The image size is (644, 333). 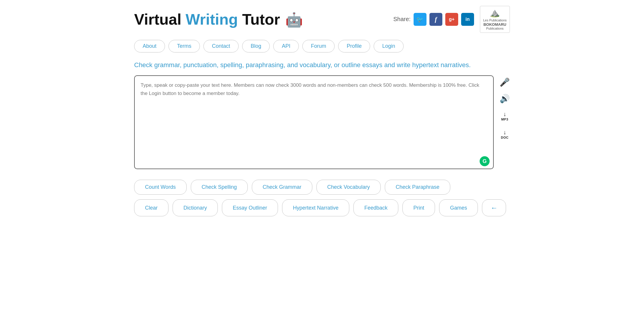 I want to click on essay-outliner-button: Essay Outliner, so click(x=250, y=208).